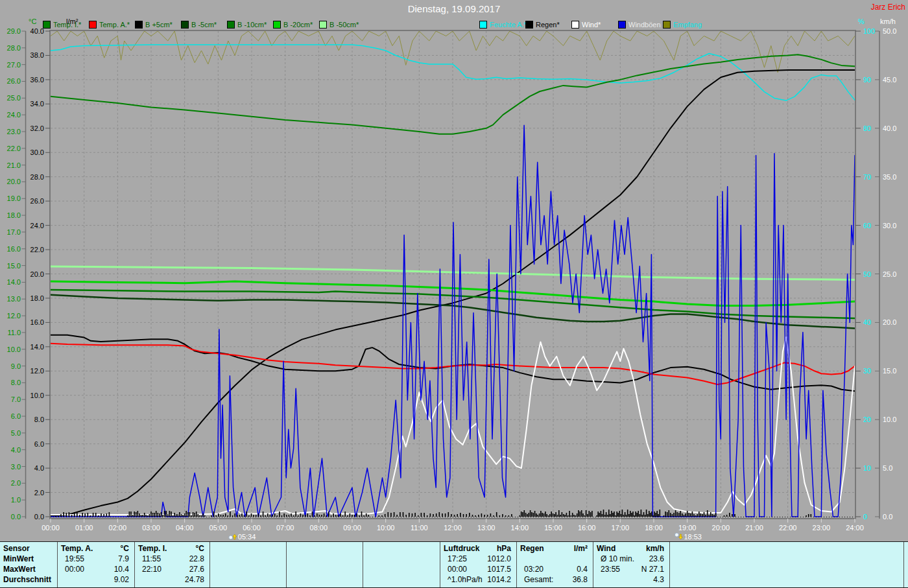 The image size is (908, 588). What do you see at coordinates (890, 31) in the screenshot?
I see `svg-text: 50.0` at bounding box center [890, 31].